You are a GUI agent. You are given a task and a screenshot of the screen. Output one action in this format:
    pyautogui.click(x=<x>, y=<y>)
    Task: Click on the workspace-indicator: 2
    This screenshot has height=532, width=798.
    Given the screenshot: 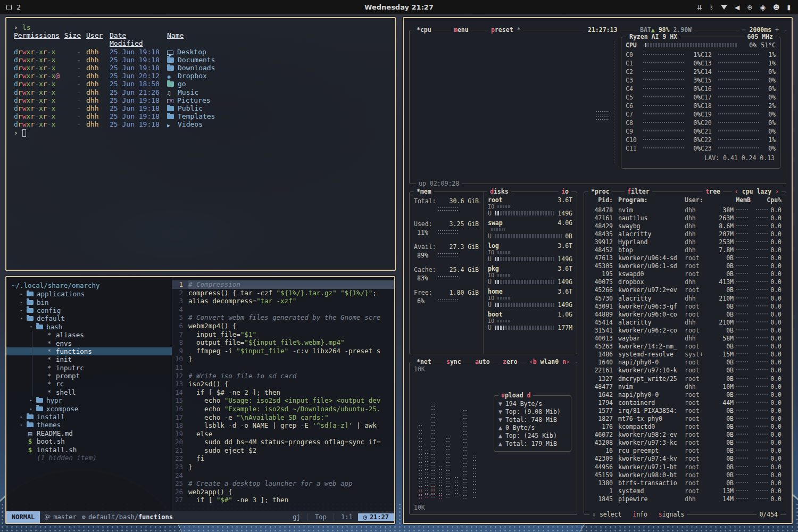 What is the action you would take?
    pyautogui.click(x=11, y=7)
    